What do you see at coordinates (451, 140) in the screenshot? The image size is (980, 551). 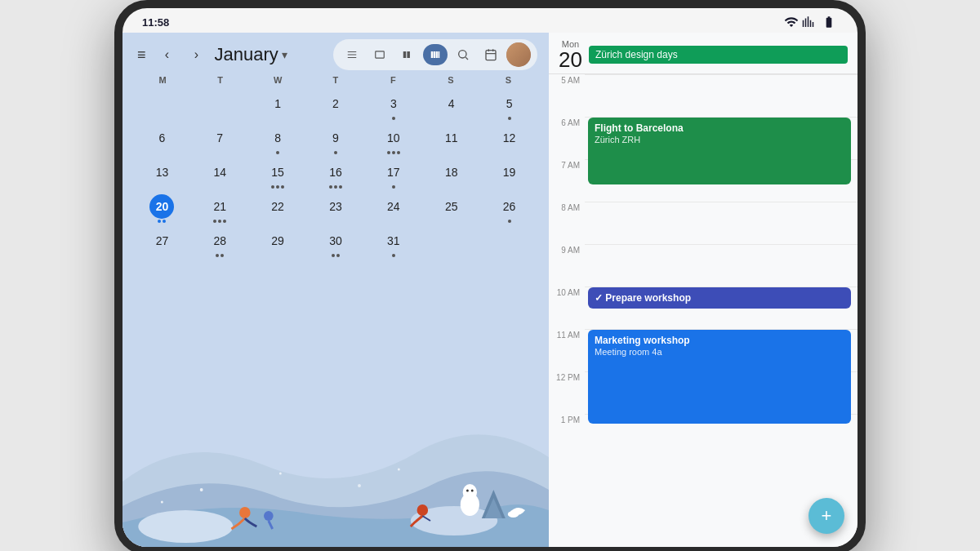 I see `calendar-day: 11` at bounding box center [451, 140].